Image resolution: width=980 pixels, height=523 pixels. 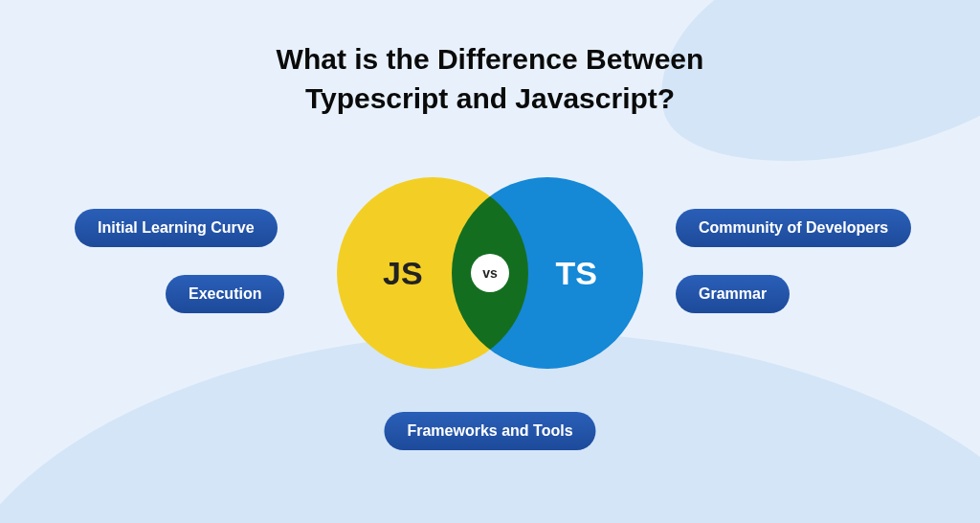 What do you see at coordinates (490, 431) in the screenshot?
I see `pill-frameworks-tools: Frameworks and Tools` at bounding box center [490, 431].